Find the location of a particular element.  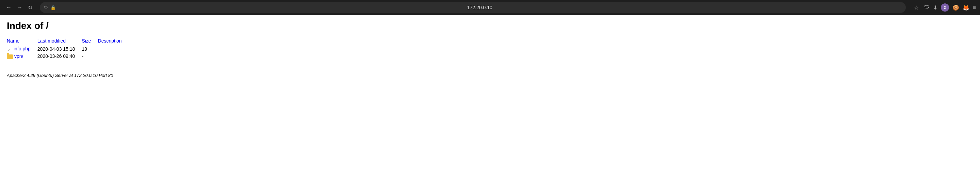

reload-button: ↻ is located at coordinates (30, 8).